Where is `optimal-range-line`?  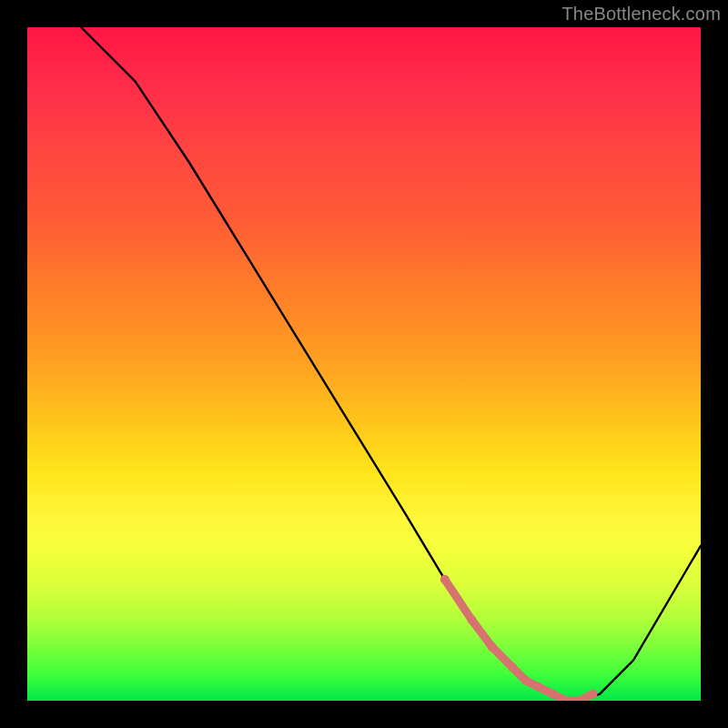
optimal-range-line is located at coordinates (519, 641).